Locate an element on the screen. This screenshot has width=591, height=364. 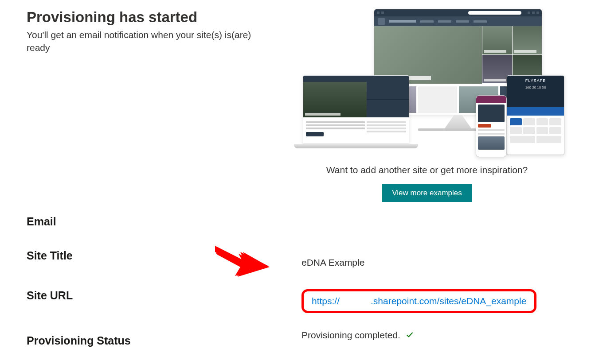
page-title: Provisioning has started is located at coordinates (149, 17).